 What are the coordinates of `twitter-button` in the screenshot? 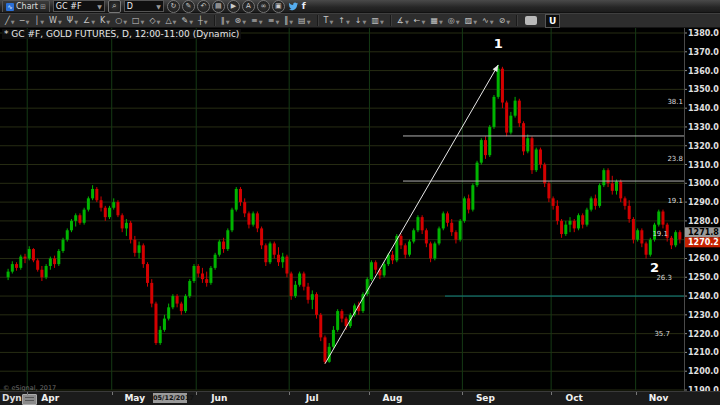 It's located at (294, 6).